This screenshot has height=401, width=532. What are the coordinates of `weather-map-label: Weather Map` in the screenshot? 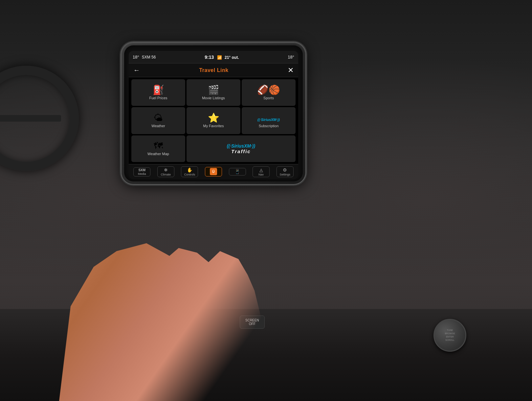 It's located at (158, 154).